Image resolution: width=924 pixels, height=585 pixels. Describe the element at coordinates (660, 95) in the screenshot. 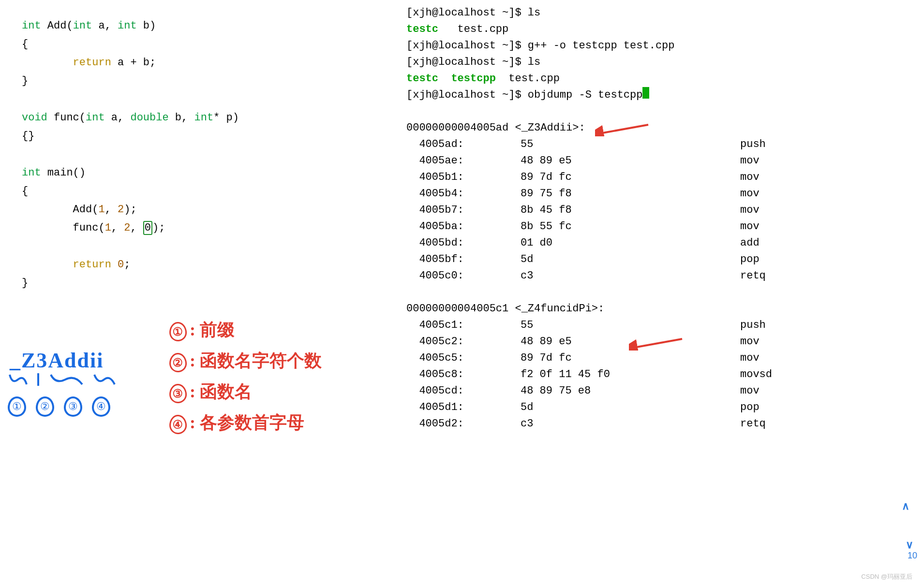

I see `prompt-line: [xjh@localhost ~]$ objdump -S testcpp` at that location.